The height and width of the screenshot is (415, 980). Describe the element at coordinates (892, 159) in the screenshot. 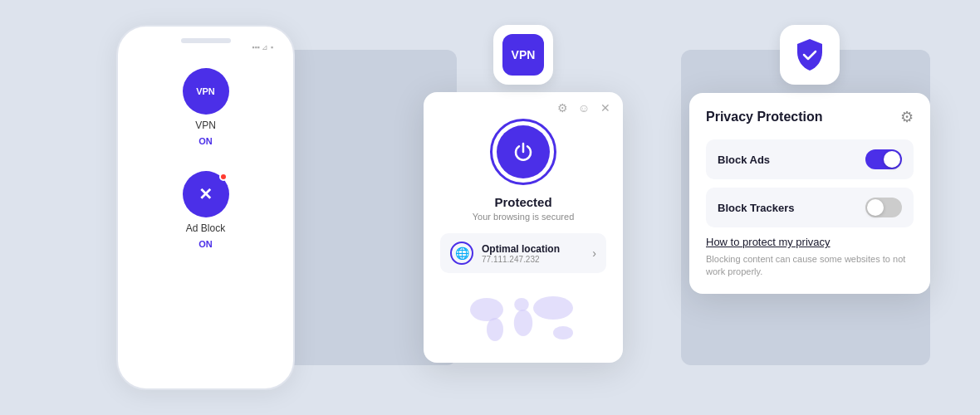

I see `block-ads-toggle-knob` at that location.